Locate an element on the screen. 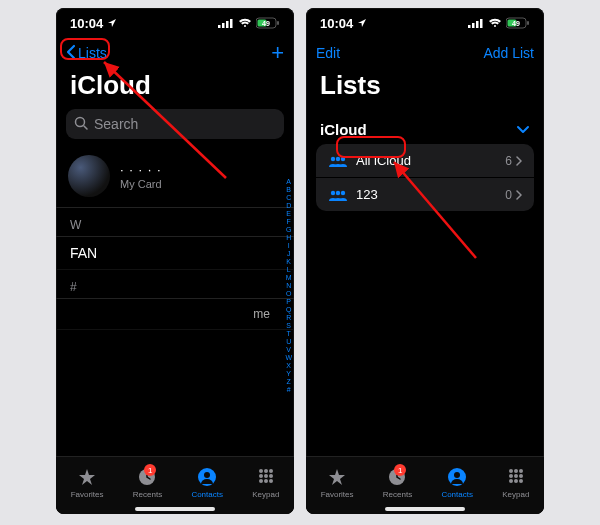 Image resolution: width=600 pixels, height=525 pixels. index-letter: T is located at coordinates (288, 334).